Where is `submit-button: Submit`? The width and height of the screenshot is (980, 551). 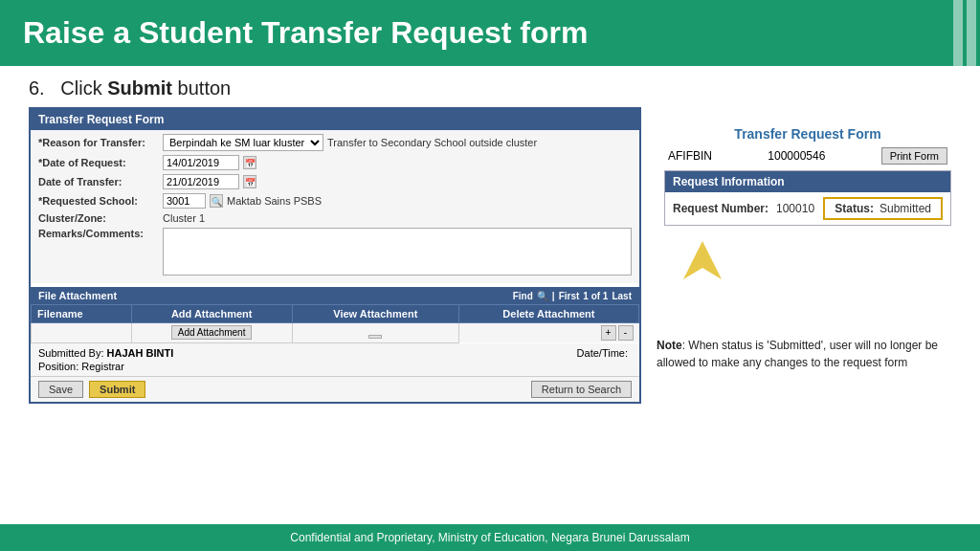
submit-button: Submit is located at coordinates (117, 389).